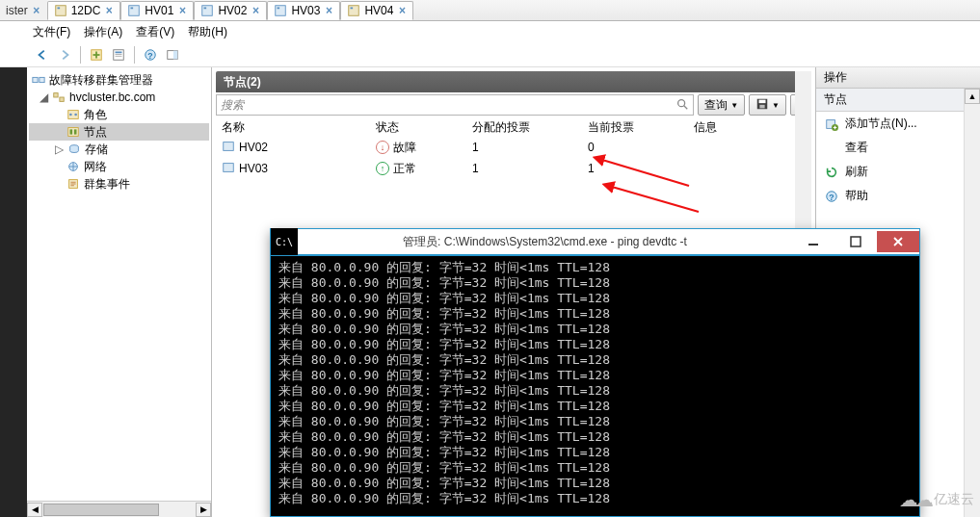  Describe the element at coordinates (898, 196) in the screenshot. I see `action-help: ? 帮助` at that location.